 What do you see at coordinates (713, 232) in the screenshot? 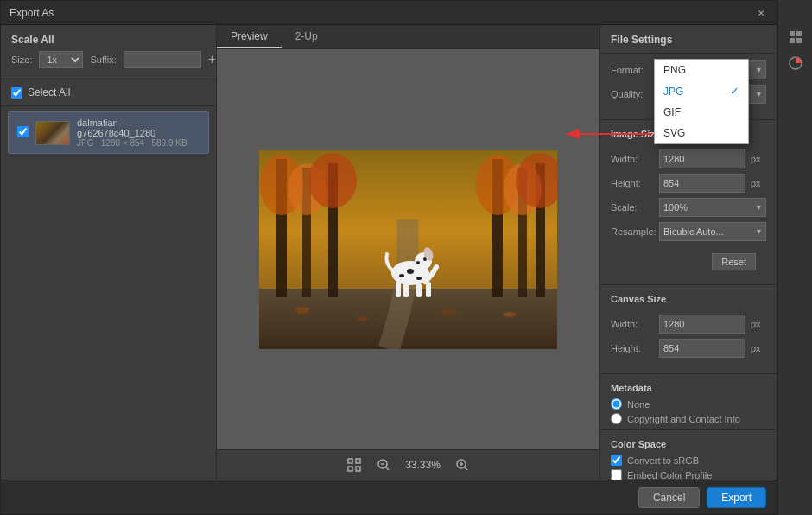
I see `resample-select: Bicubic Auto... Bicubic Bilinear` at bounding box center [713, 232].